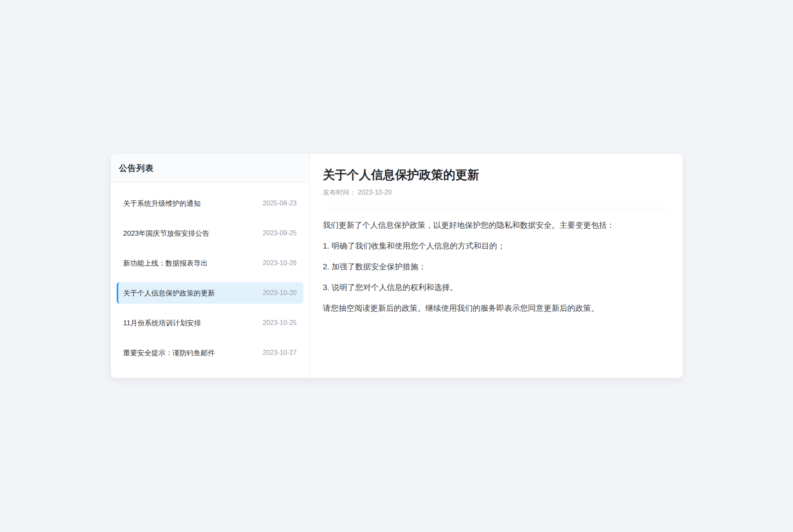 The image size is (793, 532). What do you see at coordinates (162, 203) in the screenshot?
I see `announcement-item-title: 关于系统升级维护的通知` at bounding box center [162, 203].